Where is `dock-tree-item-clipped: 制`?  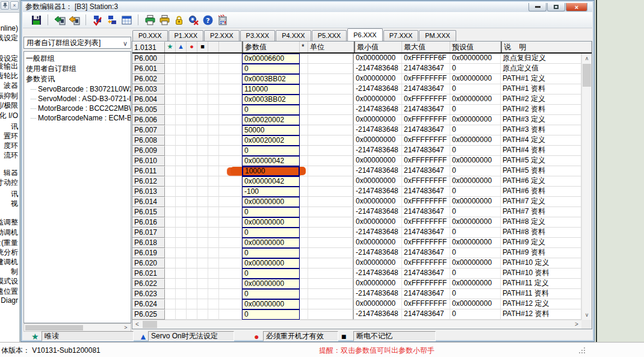
dock-tree-item-clipped: 制 is located at coordinates (14, 272).